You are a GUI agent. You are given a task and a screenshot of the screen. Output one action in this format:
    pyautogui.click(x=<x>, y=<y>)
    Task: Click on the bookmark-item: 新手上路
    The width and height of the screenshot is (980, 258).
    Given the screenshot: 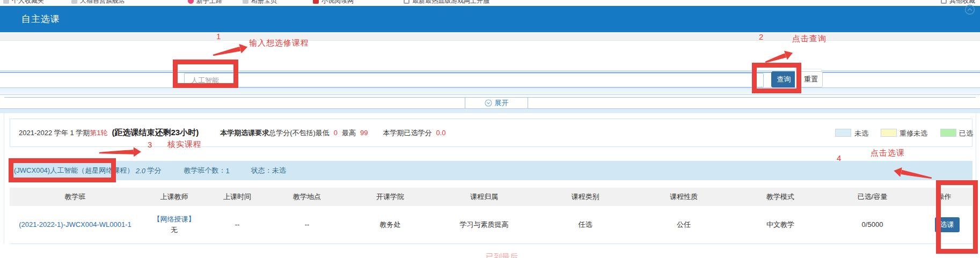 What is the action you would take?
    pyautogui.click(x=205, y=3)
    